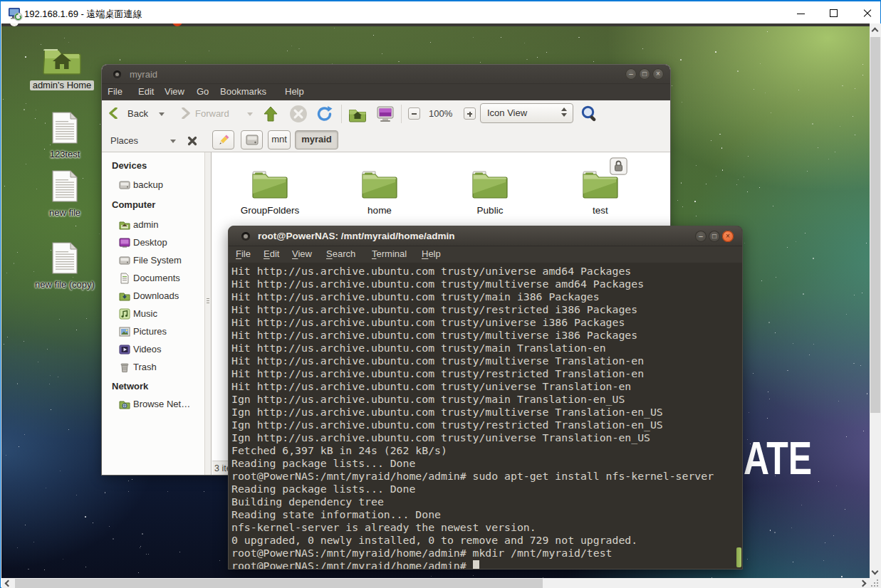 The height and width of the screenshot is (588, 881). What do you see at coordinates (65, 154) in the screenshot?
I see `desktop-icon-label: 123test` at bounding box center [65, 154].